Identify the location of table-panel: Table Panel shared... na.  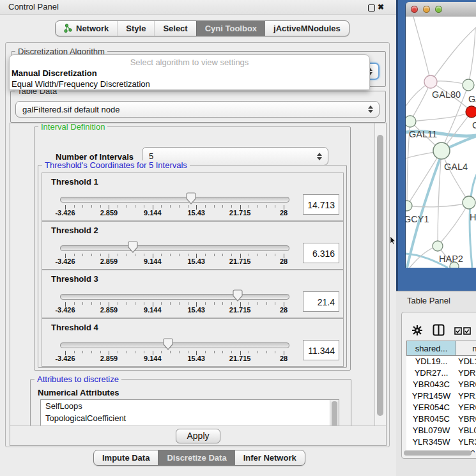
(436, 383).